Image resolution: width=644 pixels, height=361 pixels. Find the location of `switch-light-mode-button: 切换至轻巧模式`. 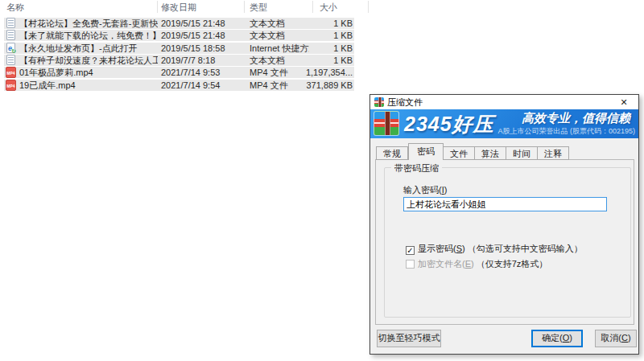

switch-light-mode-button: 切换至轻巧模式 is located at coordinates (409, 338).